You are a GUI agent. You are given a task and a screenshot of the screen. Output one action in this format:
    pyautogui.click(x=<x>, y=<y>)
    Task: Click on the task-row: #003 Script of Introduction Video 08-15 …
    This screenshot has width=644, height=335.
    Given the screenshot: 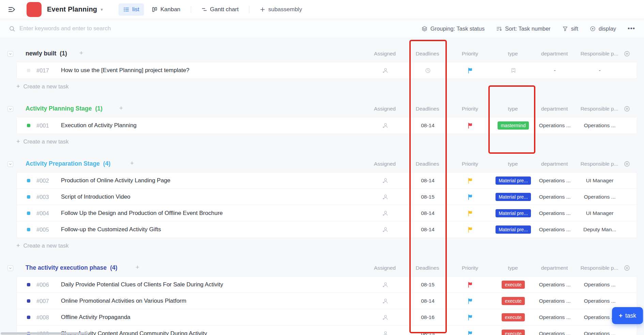 What is the action you would take?
    pyautogui.click(x=327, y=197)
    